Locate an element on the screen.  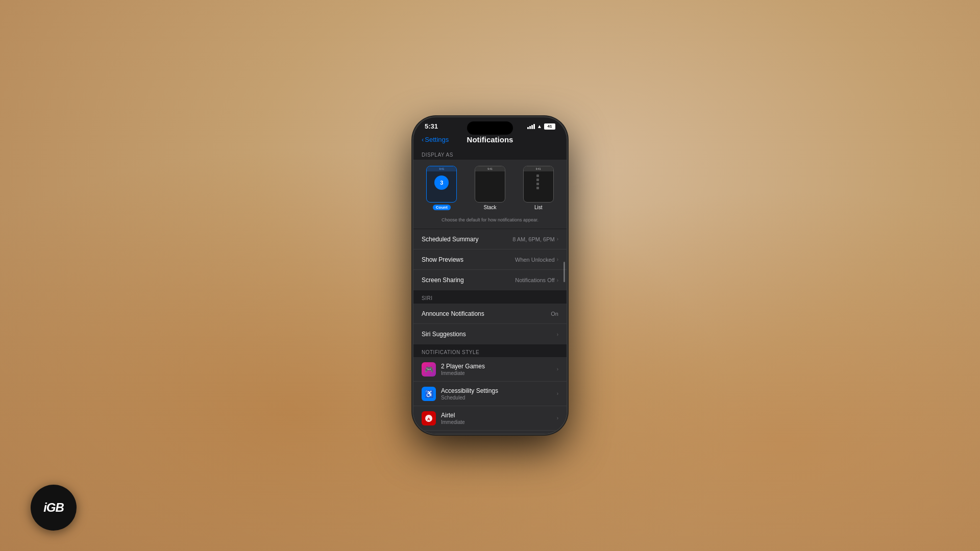
scheduled-summary-value: 8 AM, 6PM, 6PM › is located at coordinates (535, 239).